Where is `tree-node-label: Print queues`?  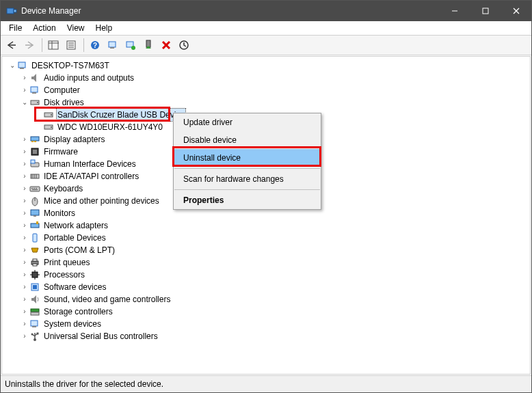
tree-node-label: Print queues is located at coordinates (67, 262).